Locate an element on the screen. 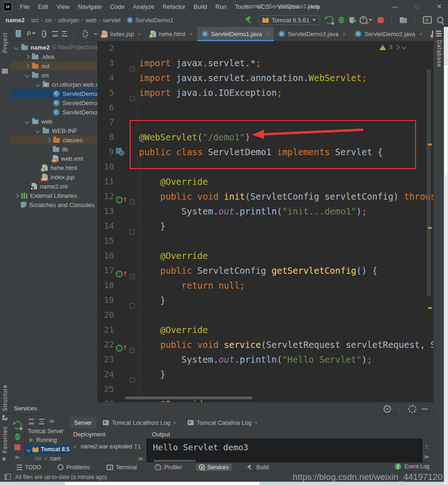 The width and height of the screenshot is (448, 485). services-tab: Tomcat Catalina Log× is located at coordinates (222, 422).